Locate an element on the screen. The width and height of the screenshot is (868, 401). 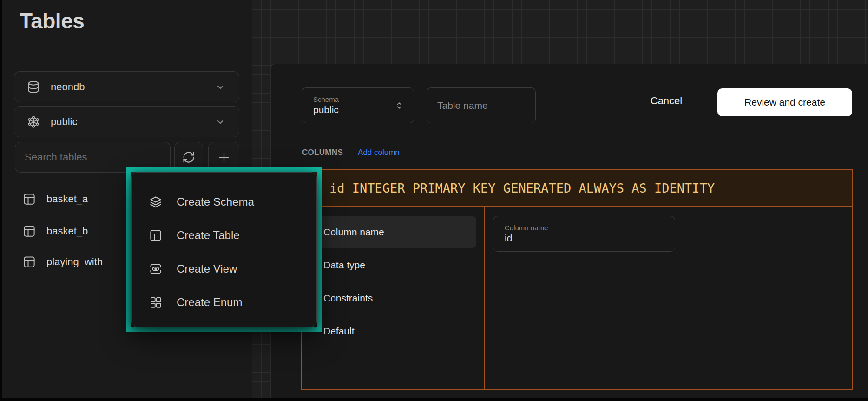
sidebar-title: Tables is located at coordinates (52, 21).